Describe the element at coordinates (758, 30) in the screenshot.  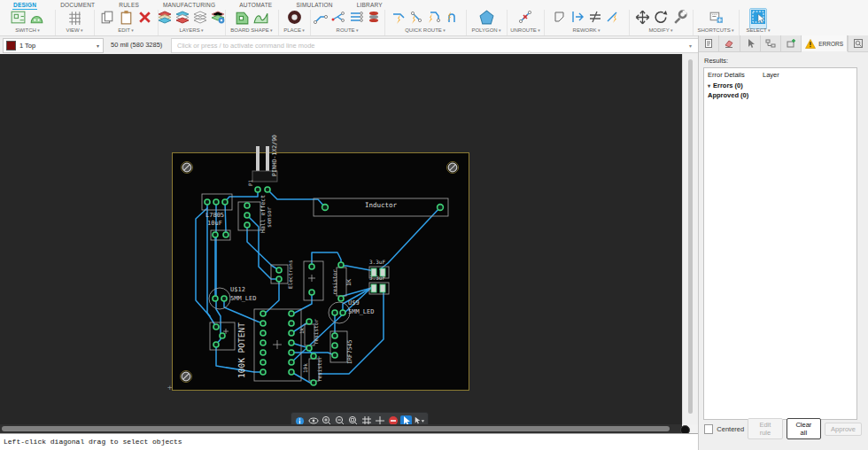
I see `group-select-label: SELECT` at that location.